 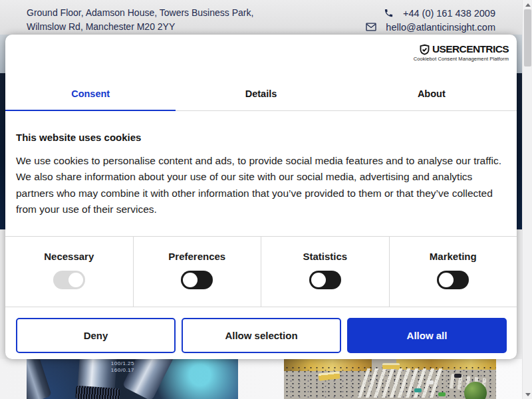 I want to click on tab-about: About, so click(x=432, y=93).